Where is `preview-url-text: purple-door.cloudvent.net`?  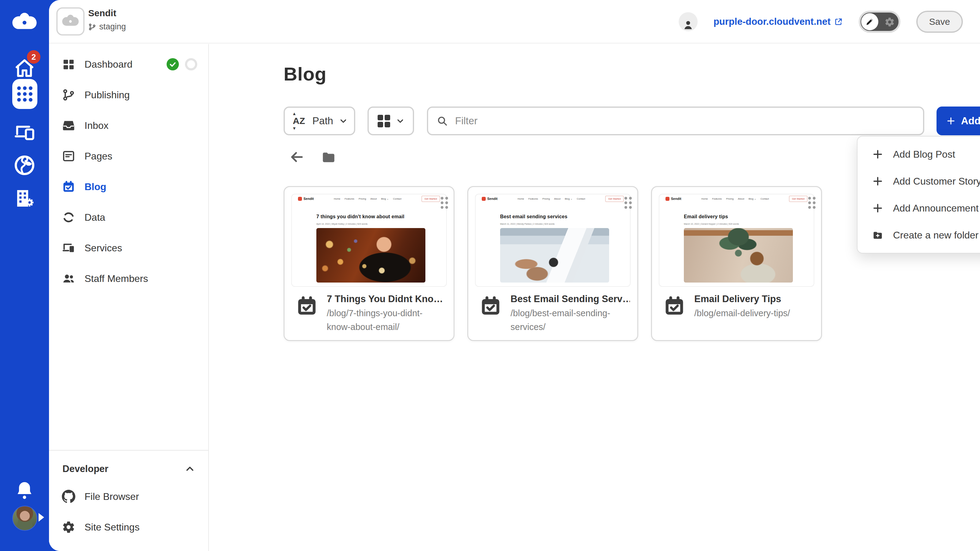
preview-url-text: purple-door.cloudvent.net is located at coordinates (772, 22).